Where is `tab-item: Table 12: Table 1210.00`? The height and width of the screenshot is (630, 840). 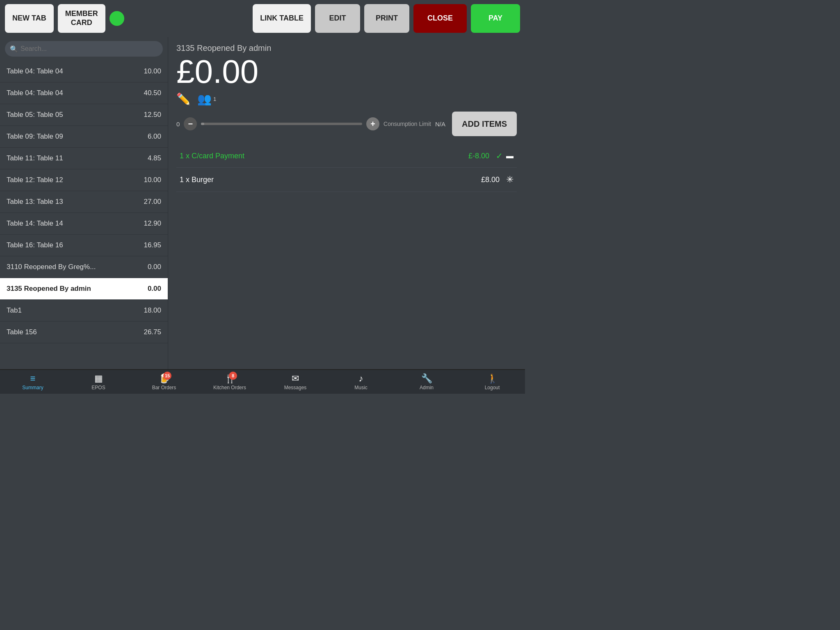
tab-item: Table 12: Table 1210.00 is located at coordinates (84, 180).